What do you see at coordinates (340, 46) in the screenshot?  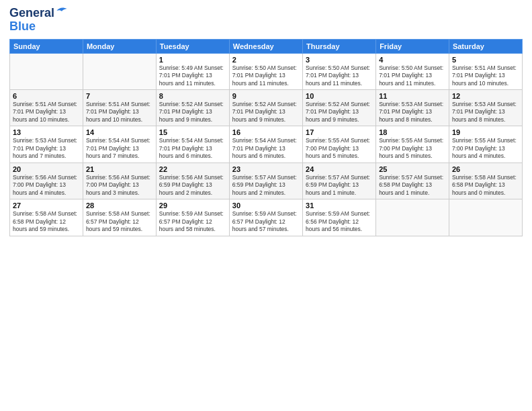 I see `col-header-thursday: Thursday` at bounding box center [340, 46].